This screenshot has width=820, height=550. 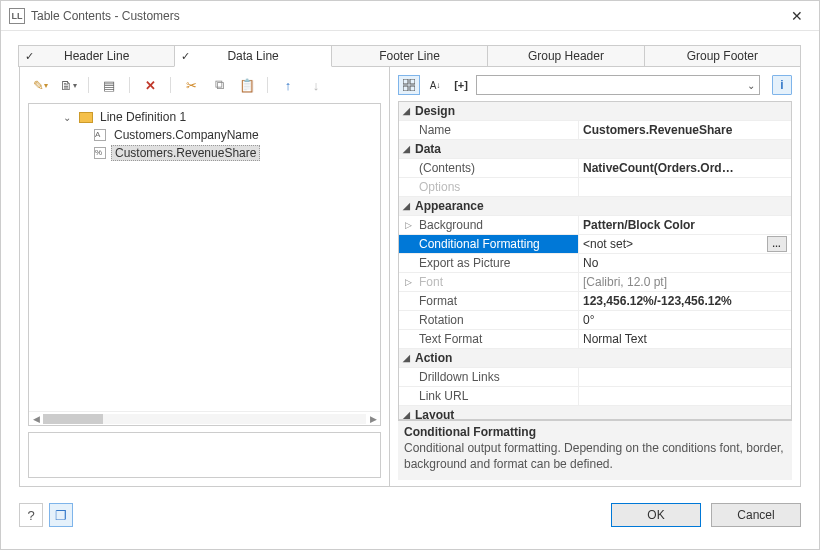 What do you see at coordinates (489, 282) in the screenshot?
I see `property-name: ▷Font` at bounding box center [489, 282].